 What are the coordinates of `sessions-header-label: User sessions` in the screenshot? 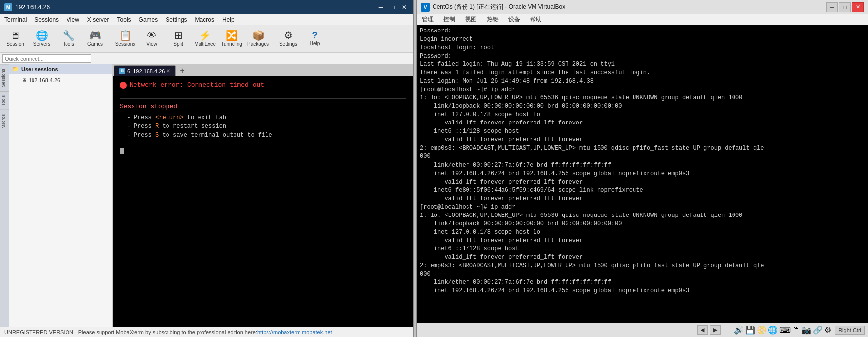 It's located at (39, 69).